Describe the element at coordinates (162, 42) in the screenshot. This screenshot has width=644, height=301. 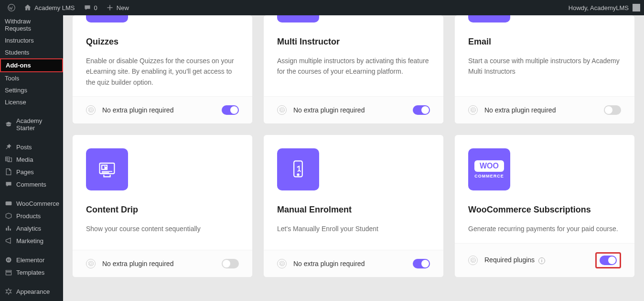
I see `addon-title: Quizzes` at that location.